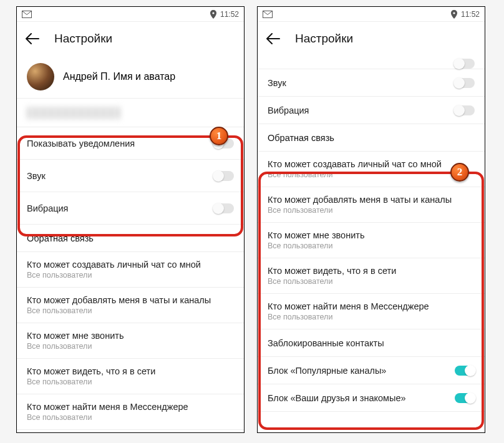  What do you see at coordinates (41, 77) in the screenshot?
I see `avatar` at bounding box center [41, 77].